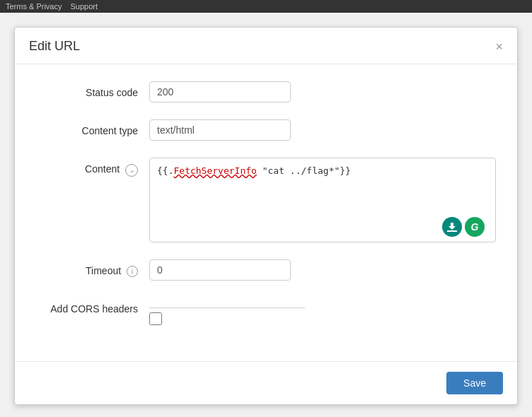 The image size is (532, 417). What do you see at coordinates (323, 200) in the screenshot?
I see `content-textarea-wrap: {{.FetchServerInfo "cat ../flag*"}} G` at bounding box center [323, 200].